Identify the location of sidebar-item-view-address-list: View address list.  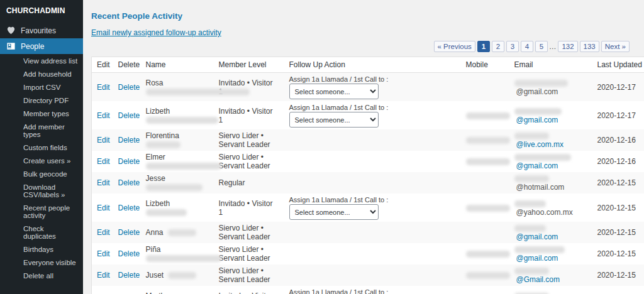
(42, 60).